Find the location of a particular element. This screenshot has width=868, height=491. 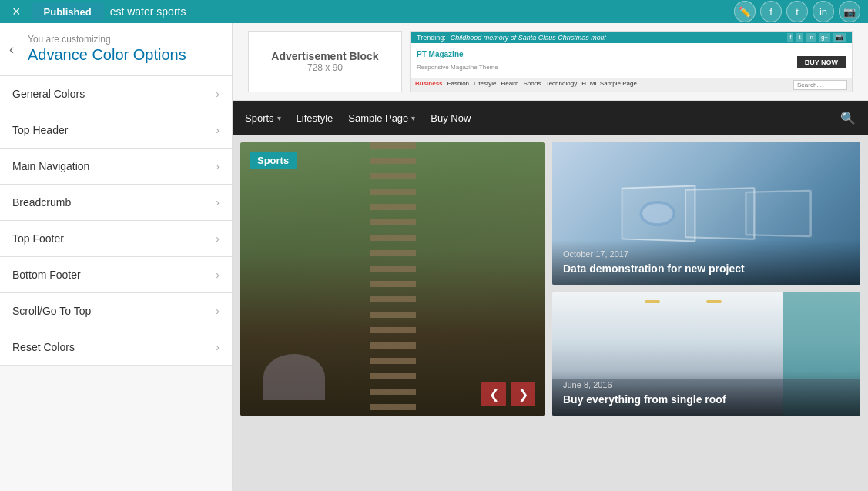

sidebar-header: ‹ You are customizing Advance Color Opti… is located at coordinates (116, 49).